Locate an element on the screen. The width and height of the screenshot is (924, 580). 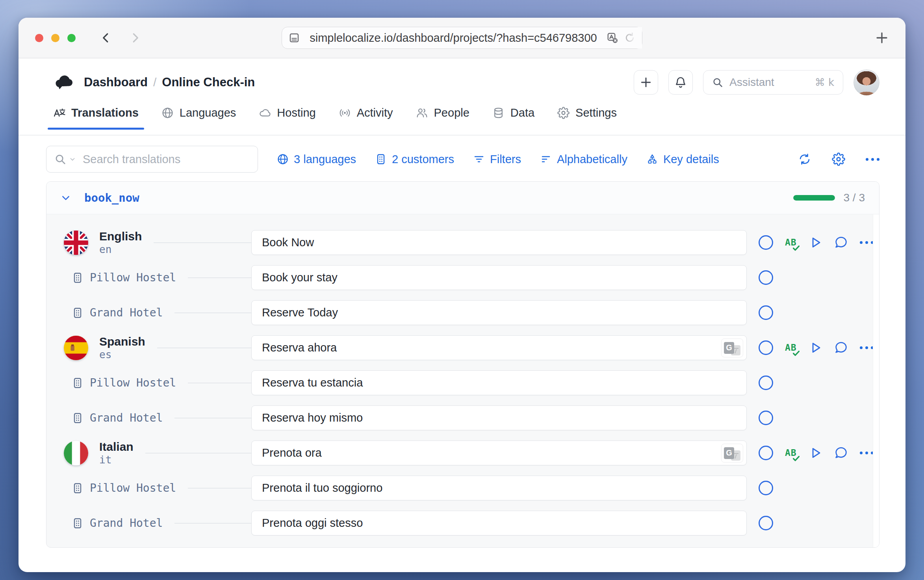
tab-languages: Languages is located at coordinates (199, 117).